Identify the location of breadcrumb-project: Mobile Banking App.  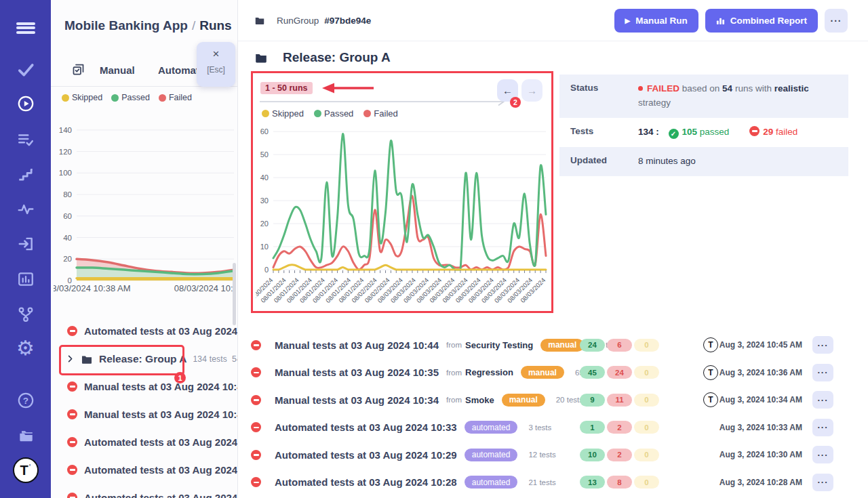
(126, 26).